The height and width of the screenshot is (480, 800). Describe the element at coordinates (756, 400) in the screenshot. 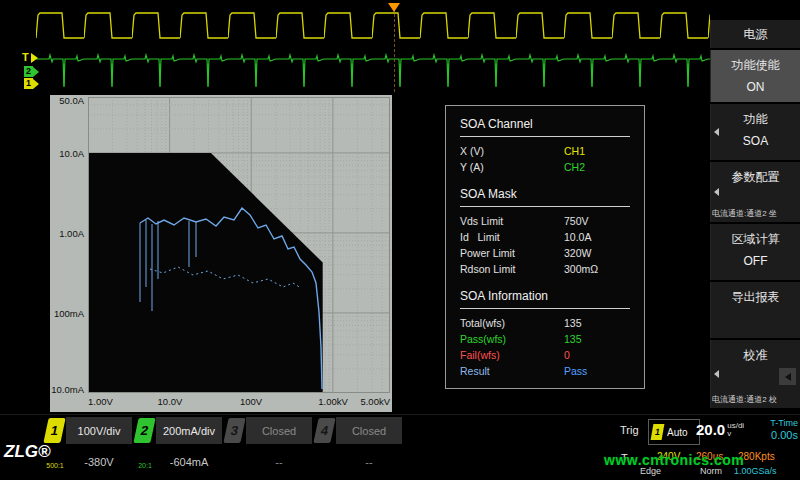

I see `menu-detail: 电流通道:通道2 校` at that location.